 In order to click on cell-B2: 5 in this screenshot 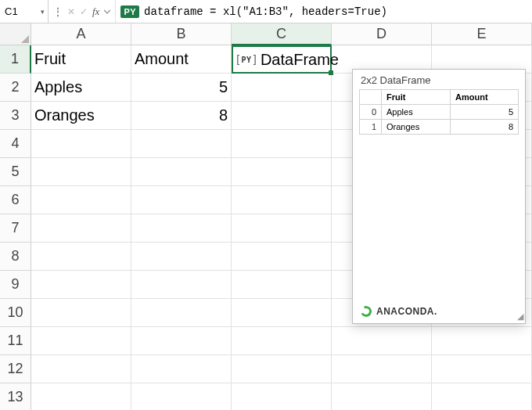, I will do `click(182, 88)`.